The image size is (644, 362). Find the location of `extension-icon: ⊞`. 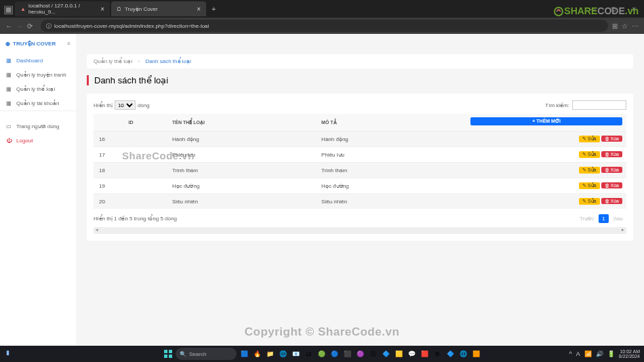

extension-icon: ⊞ is located at coordinates (615, 26).